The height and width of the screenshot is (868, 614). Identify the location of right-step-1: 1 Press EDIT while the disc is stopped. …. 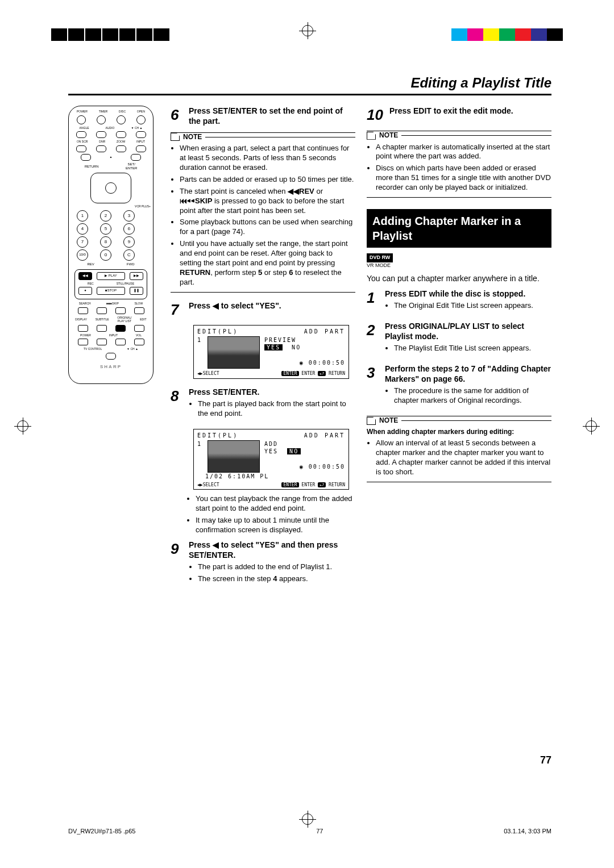
(459, 302).